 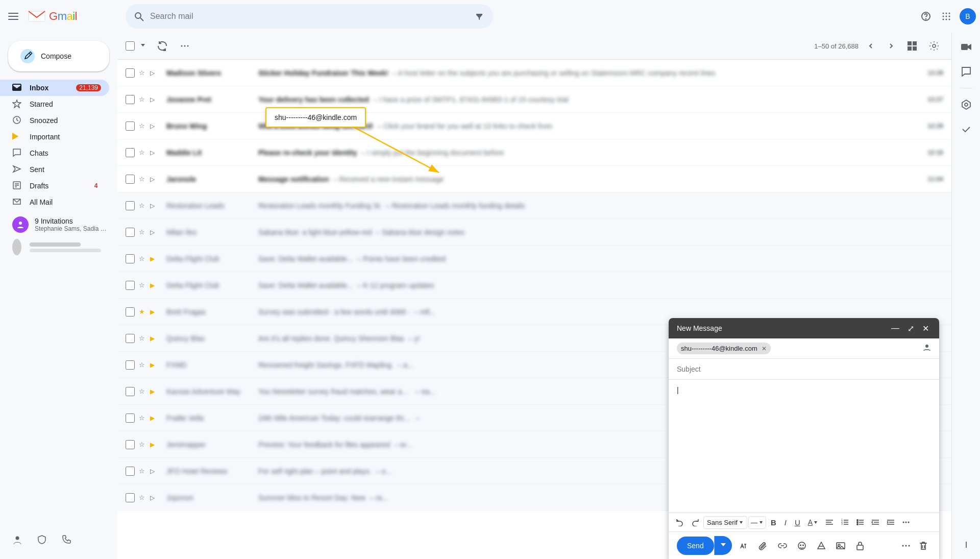 What do you see at coordinates (966, 47) in the screenshot?
I see `meet-icon` at bounding box center [966, 47].